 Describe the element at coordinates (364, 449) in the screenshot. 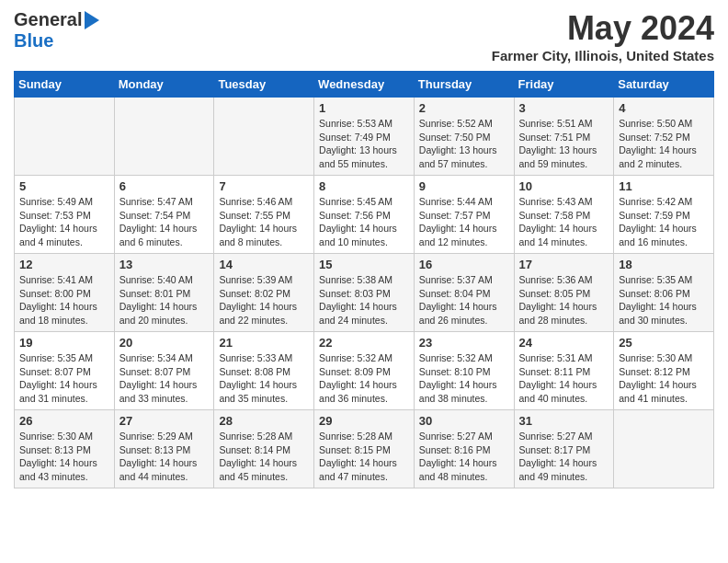

I see `calendar-week-row: 26Sunrise: 5:30 AMSunset: 8:13 PMDayligh…` at that location.